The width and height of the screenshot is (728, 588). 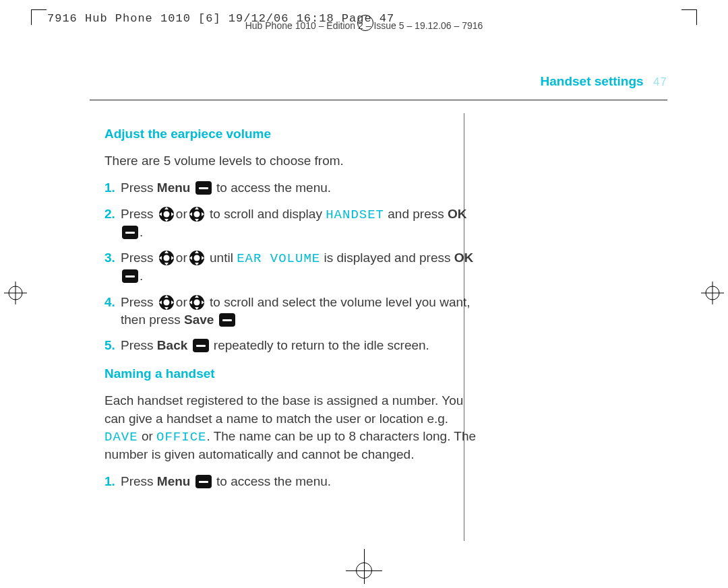 I want to click on section-title: Handset settings, so click(x=592, y=81).